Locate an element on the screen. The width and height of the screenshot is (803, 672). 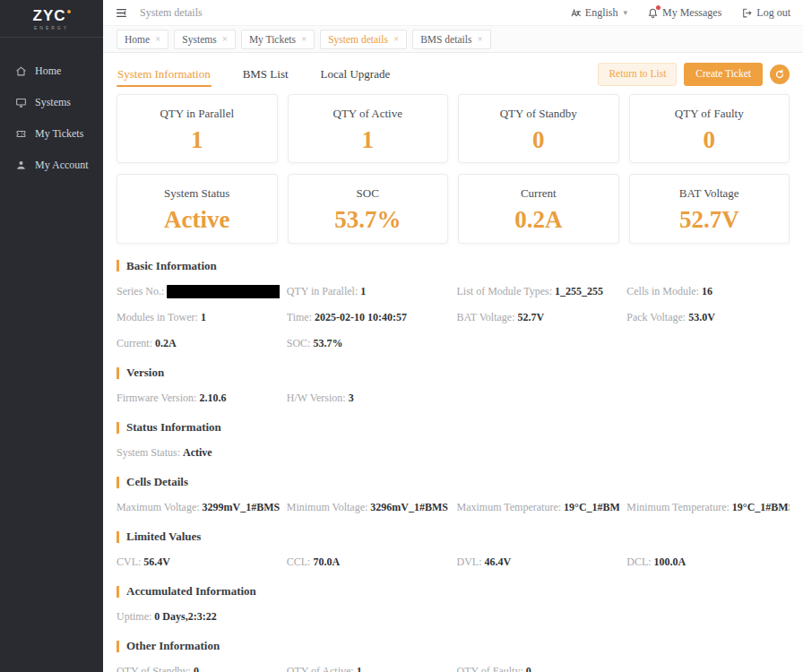
section-accumulated-information: Accumulated InformationUptime0 Days,2:3:… is located at coordinates (453, 604).